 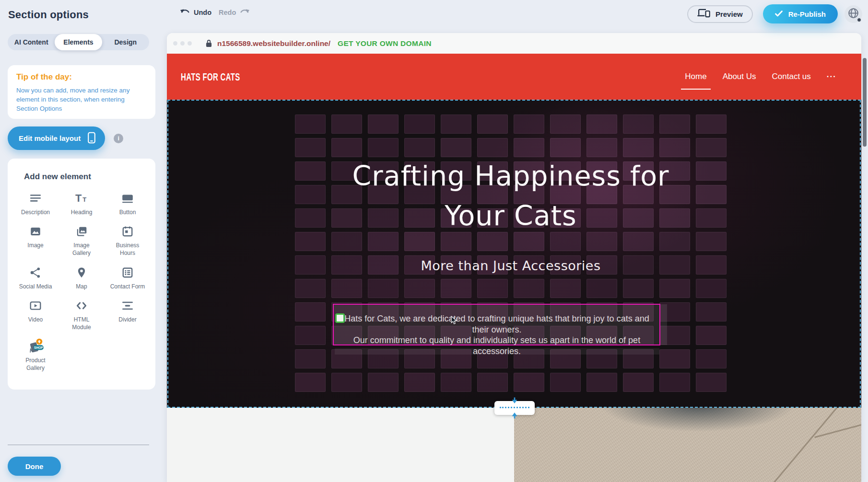 I want to click on info-icon: i, so click(x=118, y=138).